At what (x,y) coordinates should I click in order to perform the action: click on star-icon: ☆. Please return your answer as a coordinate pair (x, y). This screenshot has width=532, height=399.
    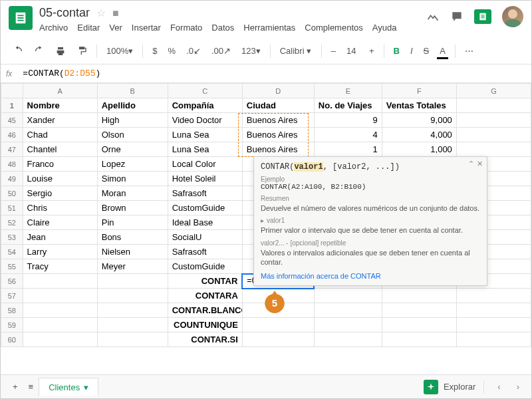
    Looking at the image, I should click on (101, 13).